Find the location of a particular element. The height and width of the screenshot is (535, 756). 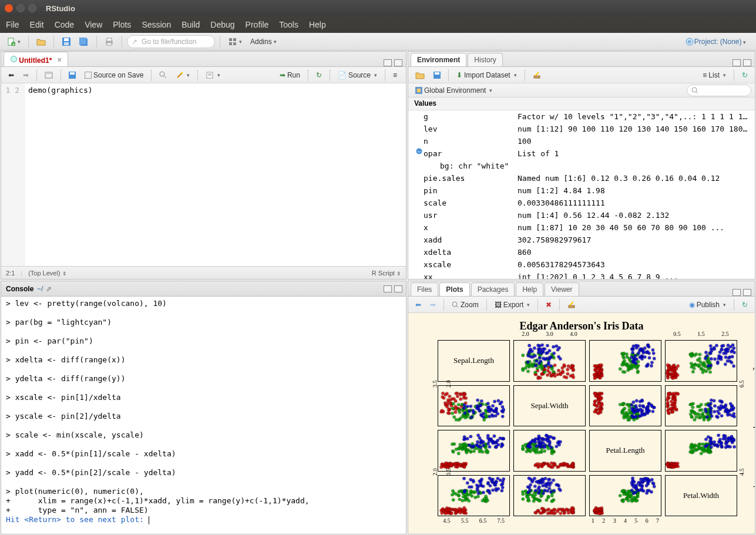

console-popout-icon: ⇗ is located at coordinates (49, 289).